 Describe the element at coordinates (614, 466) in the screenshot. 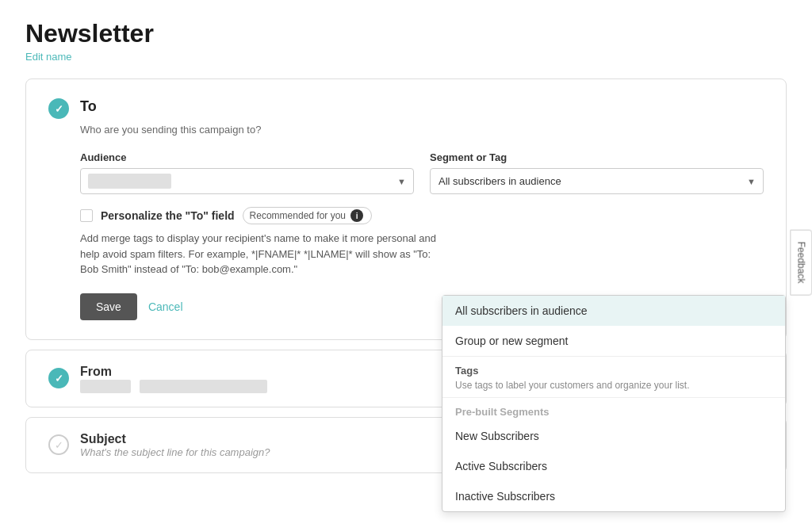

I see `dropdown-item-active-subscribers: Active Subscribers` at that location.